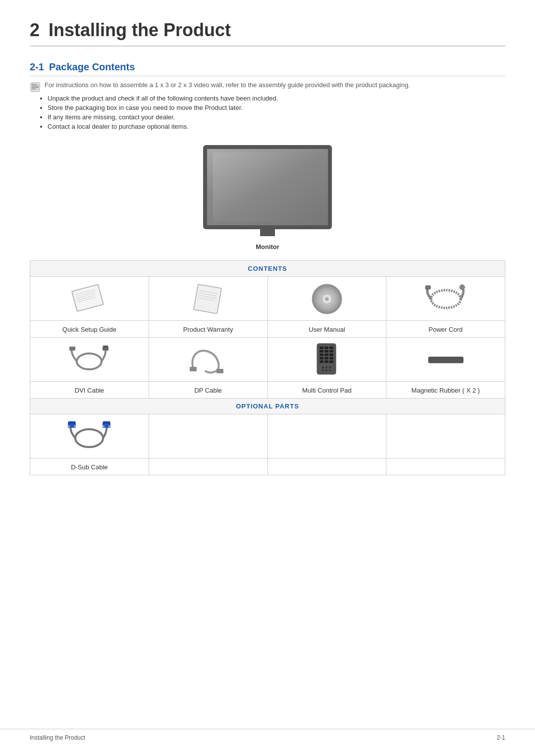 The image size is (535, 756). Describe the element at coordinates (208, 437) in the screenshot. I see `optional-empty-1-cell` at that location.